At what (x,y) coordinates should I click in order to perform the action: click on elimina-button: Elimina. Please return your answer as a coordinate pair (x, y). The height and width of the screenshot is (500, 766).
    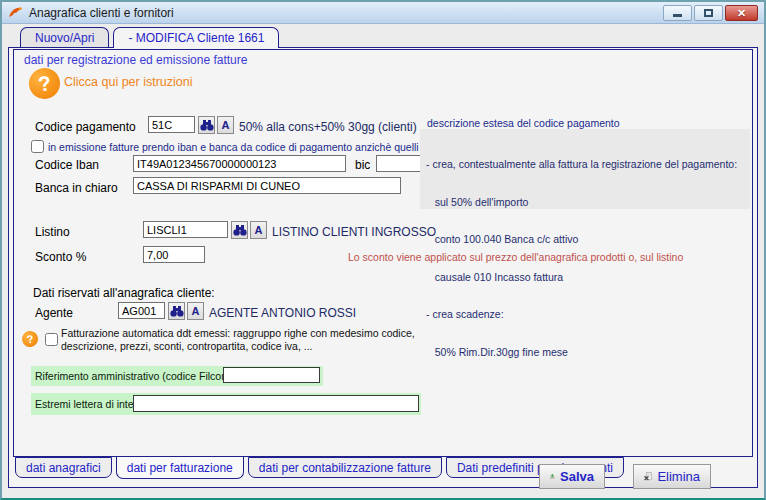
    Looking at the image, I should click on (672, 476).